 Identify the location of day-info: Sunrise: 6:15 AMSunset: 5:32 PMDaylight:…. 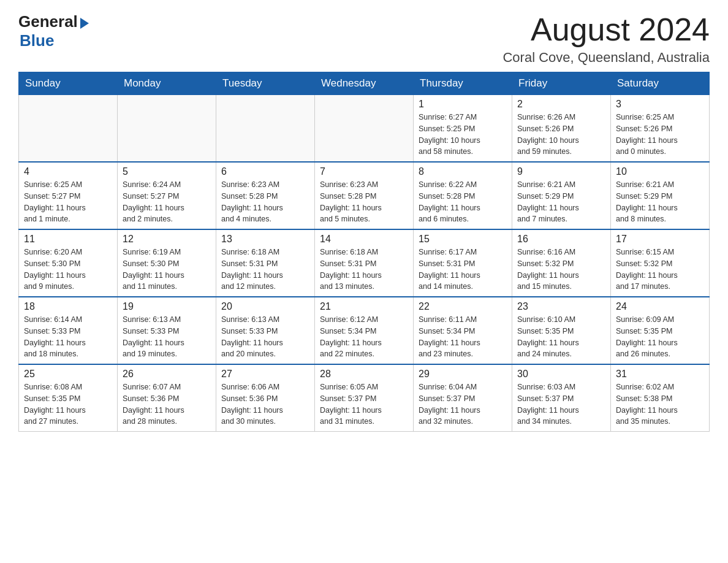
(660, 270).